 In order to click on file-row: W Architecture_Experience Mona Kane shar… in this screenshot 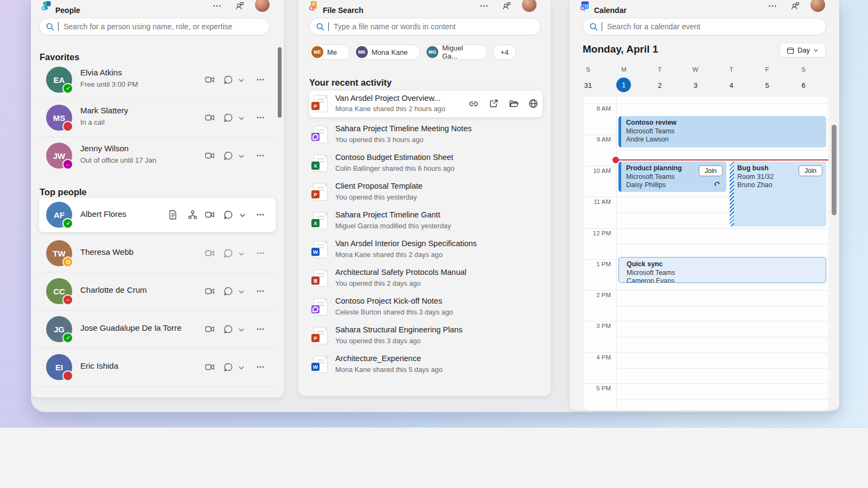, I will do `click(424, 364)`.